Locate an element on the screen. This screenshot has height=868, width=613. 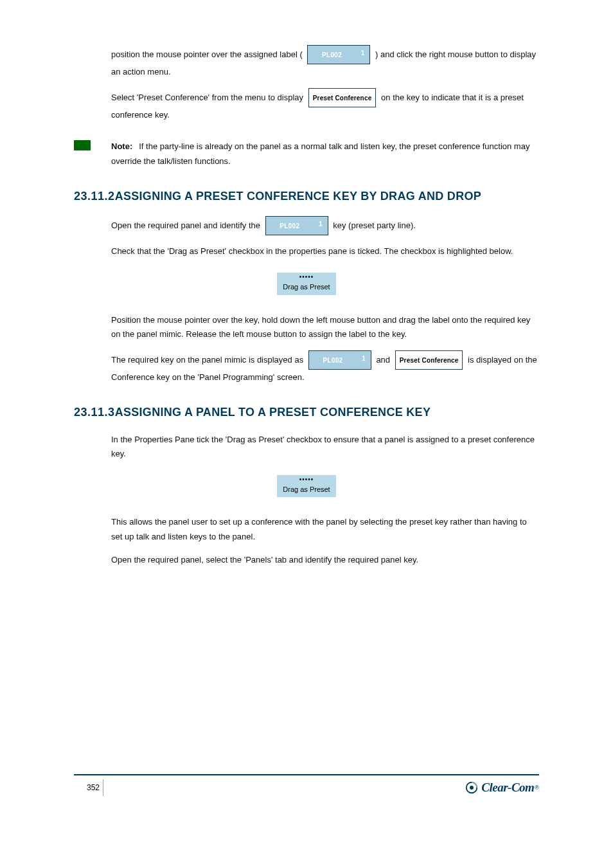
note-block: Note:If the party-line is already on the… is located at coordinates (325, 154).